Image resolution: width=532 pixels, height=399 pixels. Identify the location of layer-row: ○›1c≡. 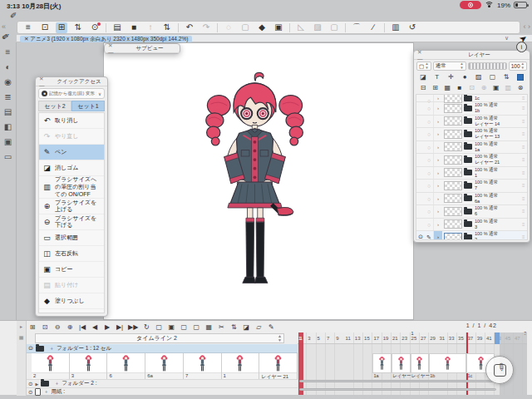
(472, 98).